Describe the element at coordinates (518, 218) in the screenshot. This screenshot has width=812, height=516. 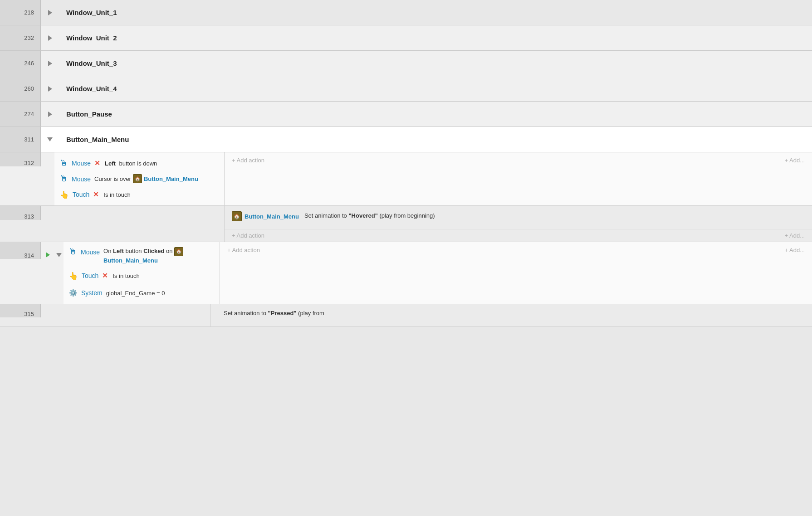
I see `action-desc-313: 🏠 Button_Main_Menu Set animation to "Hov…` at that location.